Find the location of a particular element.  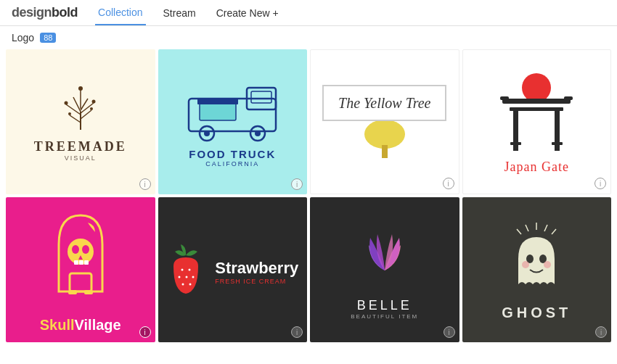

strawberry-sub: FRESH ICE CREAM is located at coordinates (257, 281).